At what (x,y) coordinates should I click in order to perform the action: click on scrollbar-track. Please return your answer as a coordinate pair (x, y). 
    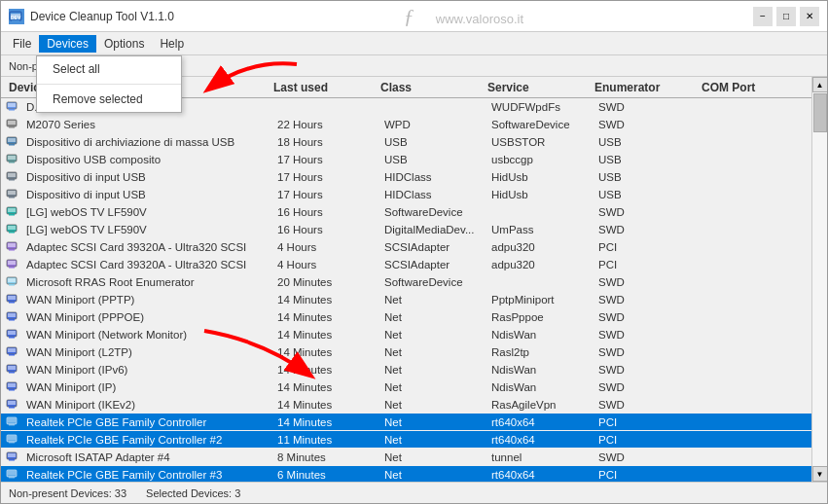
    Looking at the image, I should click on (820, 279).